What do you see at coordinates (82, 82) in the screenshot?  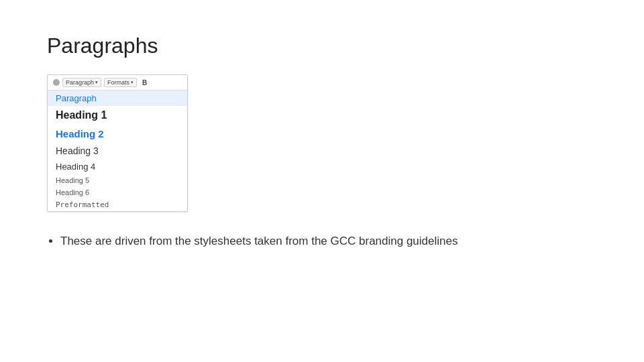 I see `paragraph-dropdown: Paragraph ▾` at bounding box center [82, 82].